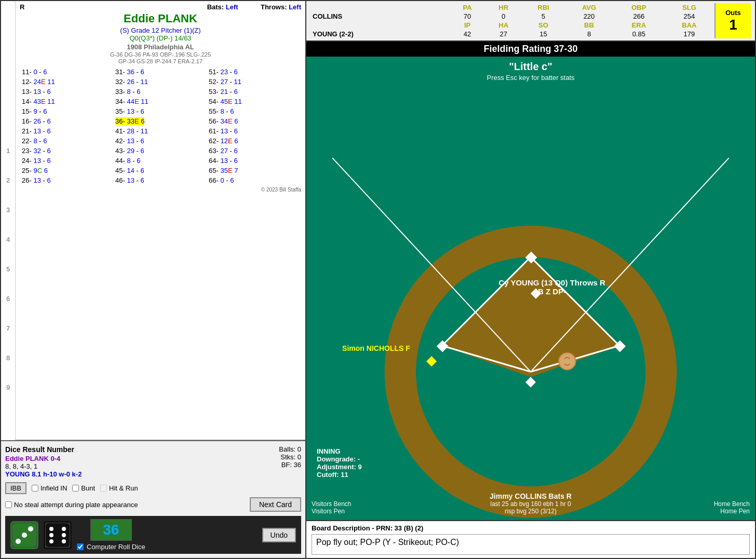 The image size is (756, 559). I want to click on cutoff: Cutoff: 11, so click(340, 474).